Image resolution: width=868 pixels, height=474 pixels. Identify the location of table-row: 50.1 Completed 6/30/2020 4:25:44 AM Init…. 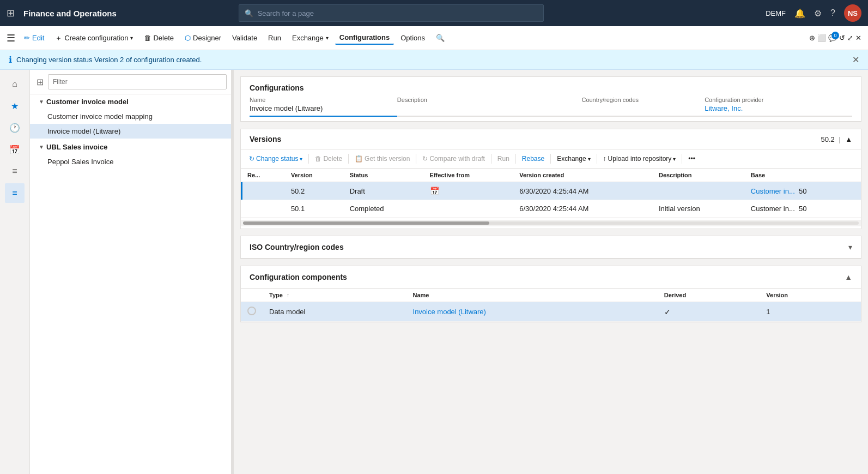
(551, 209).